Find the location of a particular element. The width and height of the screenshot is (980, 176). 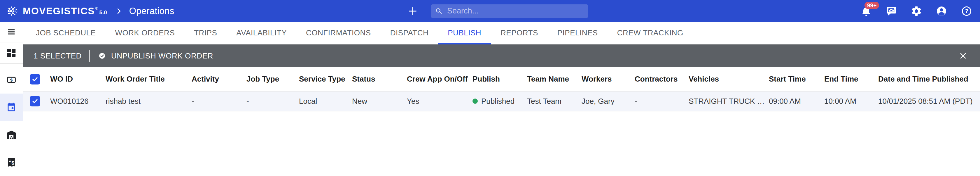

brand-name: MOVEGISTICS is located at coordinates (59, 11).